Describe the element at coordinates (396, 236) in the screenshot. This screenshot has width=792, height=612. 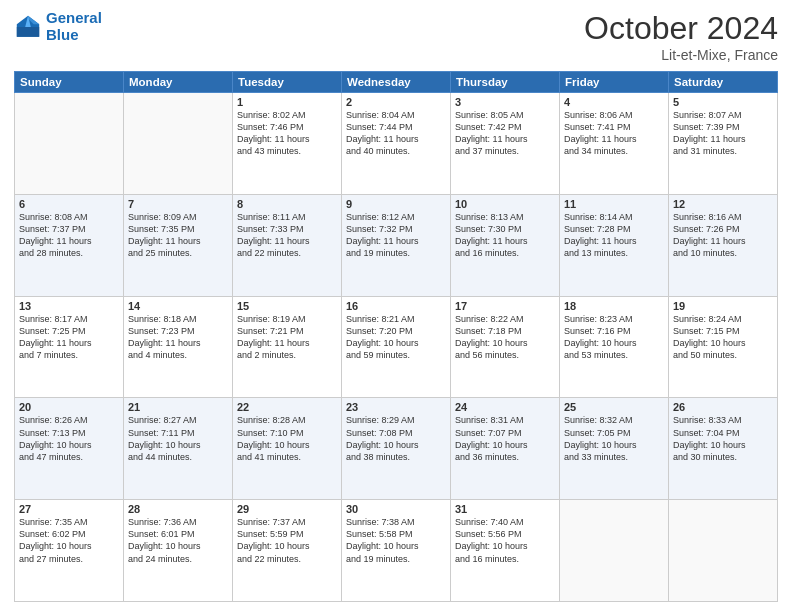
I see `day-info: Sunrise: 8:12 AM Sunset: 7:32 PM Dayligh…` at that location.